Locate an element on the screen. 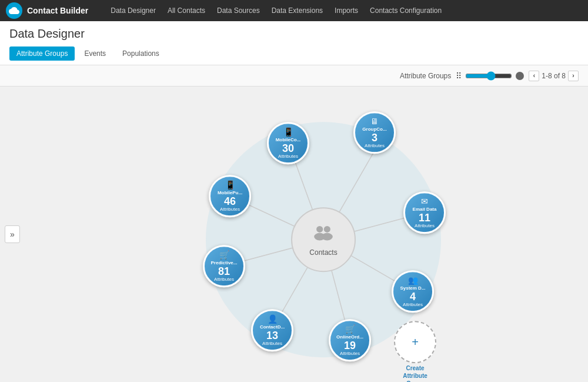 This screenshot has width=588, height=382. node-predictive-count: 81 is located at coordinates (224, 271).